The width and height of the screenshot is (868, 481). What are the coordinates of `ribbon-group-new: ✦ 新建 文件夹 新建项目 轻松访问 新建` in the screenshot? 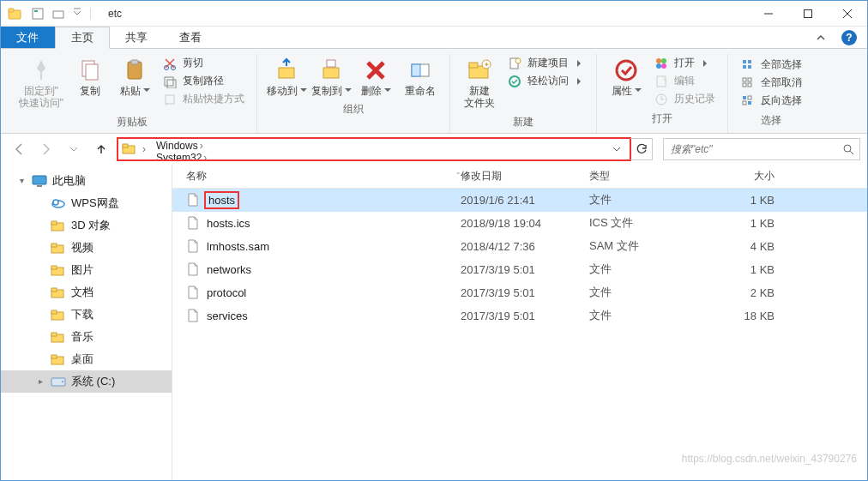 It's located at (523, 93).